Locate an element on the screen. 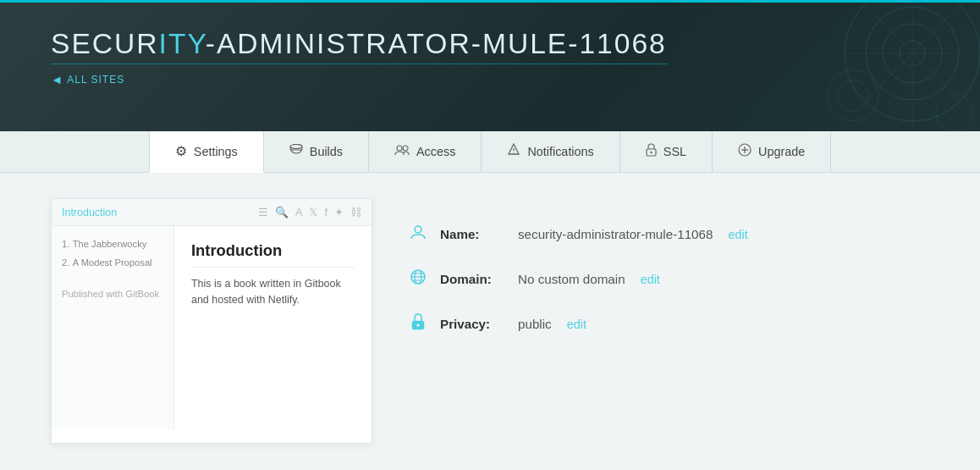 The width and height of the screenshot is (980, 470). preview-published: Published with GitBook is located at coordinates (113, 294).